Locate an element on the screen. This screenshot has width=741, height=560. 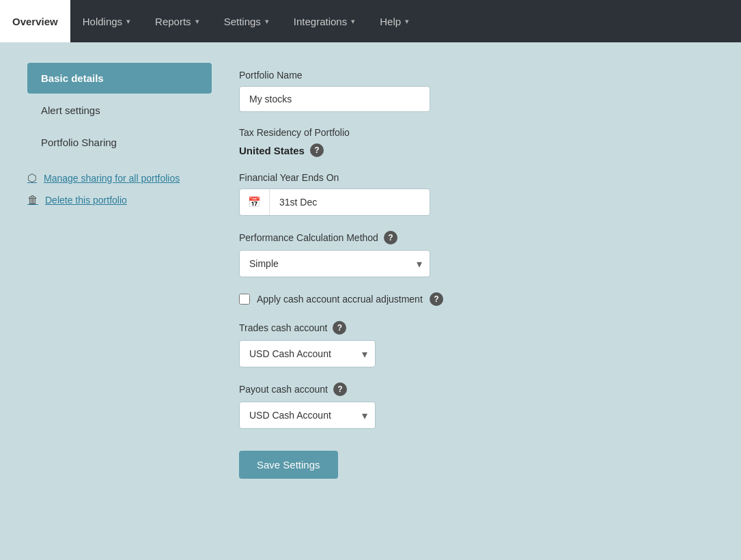
payout-cash-select-wrapper: USD Cash AccountEUR Cash AccountGBP Cash… is located at coordinates (307, 415).